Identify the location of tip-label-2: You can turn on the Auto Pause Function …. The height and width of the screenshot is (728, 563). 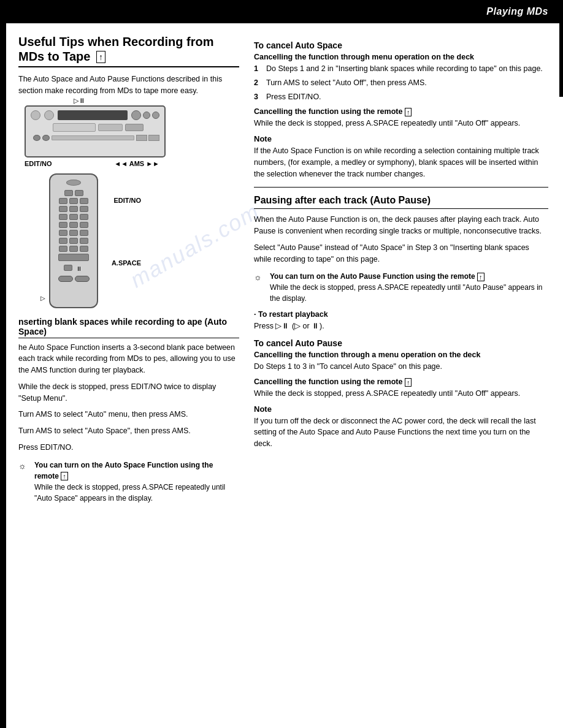
(373, 276).